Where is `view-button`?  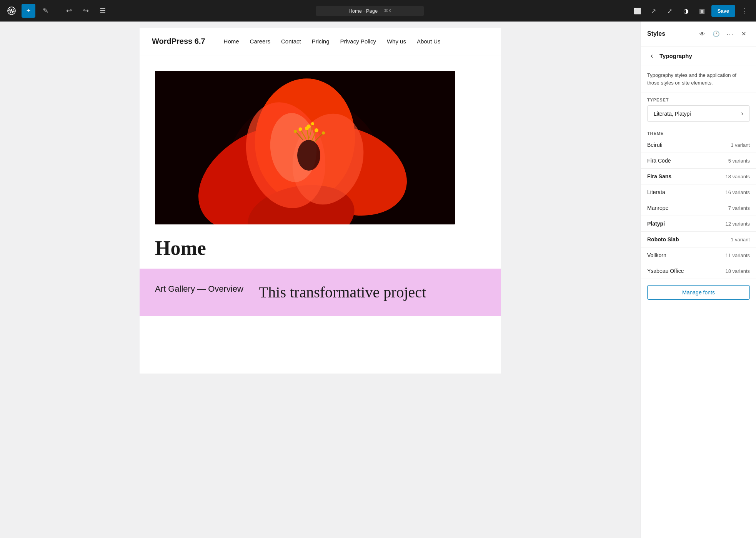
view-button is located at coordinates (638, 11).